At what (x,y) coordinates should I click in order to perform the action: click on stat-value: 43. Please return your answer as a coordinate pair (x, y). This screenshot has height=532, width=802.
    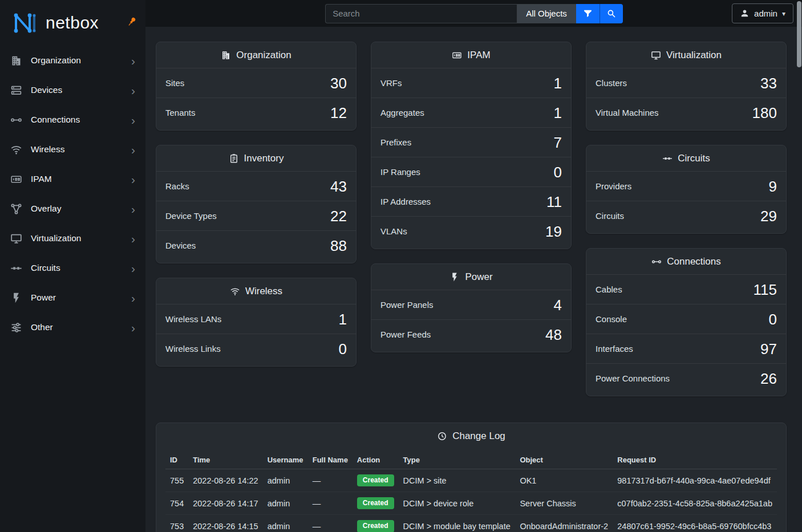
    Looking at the image, I should click on (339, 186).